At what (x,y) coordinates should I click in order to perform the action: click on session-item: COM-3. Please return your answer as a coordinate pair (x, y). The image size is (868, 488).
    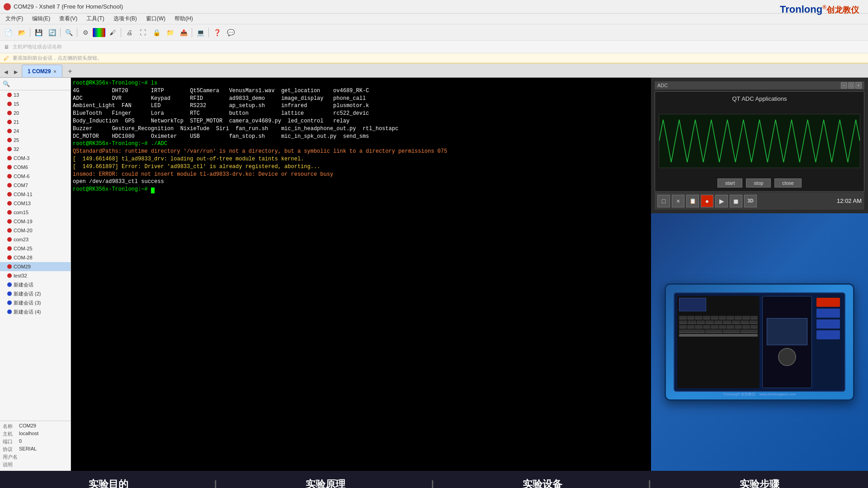
    Looking at the image, I should click on (35, 158).